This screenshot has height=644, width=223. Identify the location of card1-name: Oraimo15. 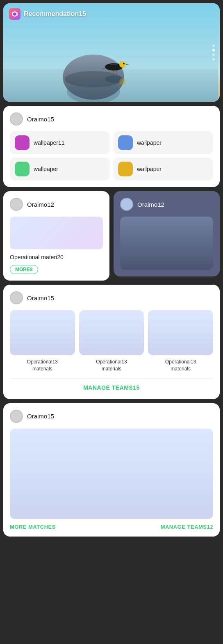
(41, 119).